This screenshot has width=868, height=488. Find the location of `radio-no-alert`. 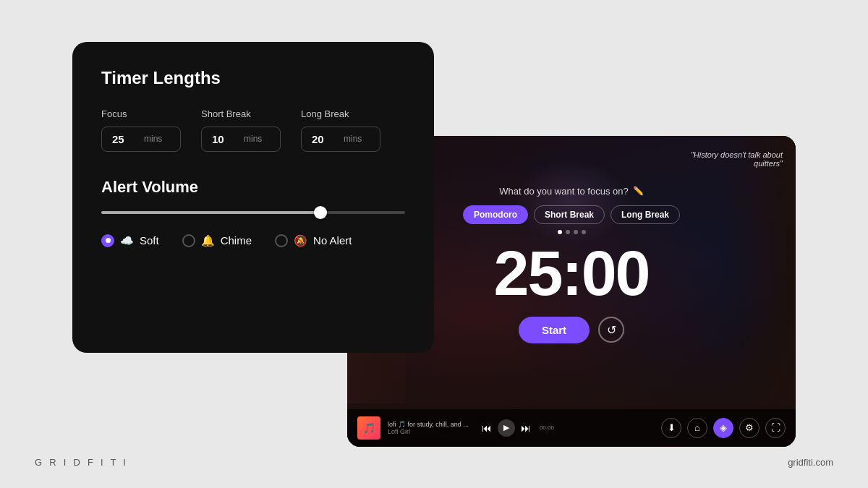

radio-no-alert is located at coordinates (281, 241).